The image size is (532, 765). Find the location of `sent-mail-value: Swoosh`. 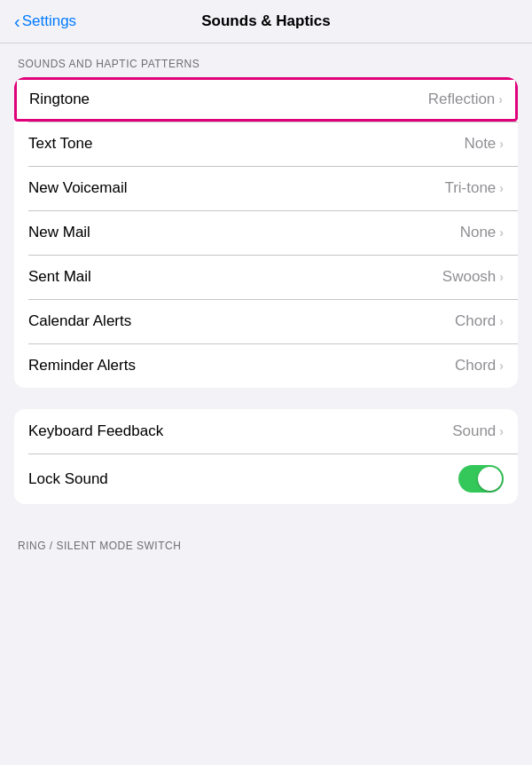

sent-mail-value: Swoosh is located at coordinates (469, 277).